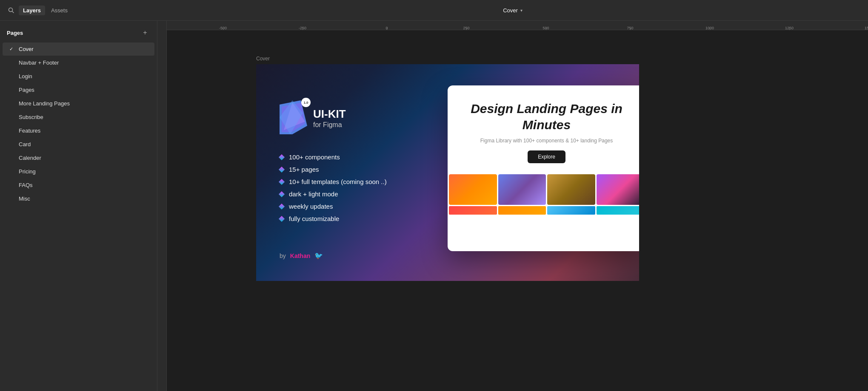 This screenshot has height=391, width=868. Describe the element at coordinates (434, 10) in the screenshot. I see `topbar: Layers Assets Cover ▾` at that location.